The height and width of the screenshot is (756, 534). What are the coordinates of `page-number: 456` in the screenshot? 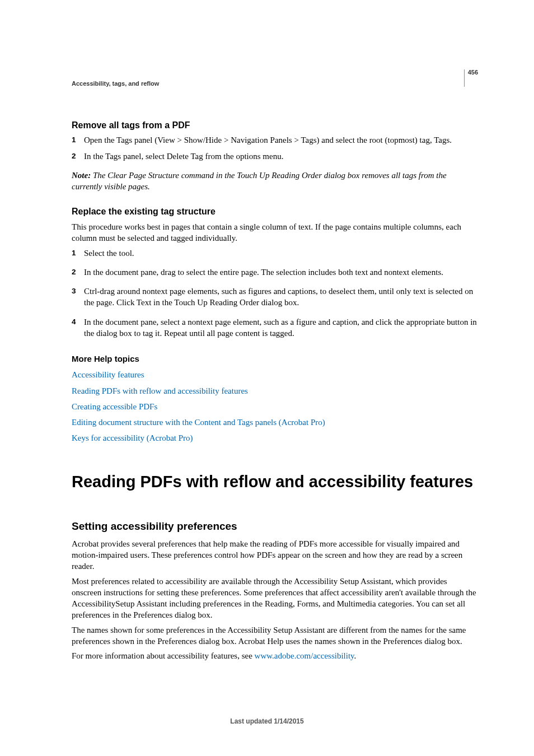 It's located at (471, 78).